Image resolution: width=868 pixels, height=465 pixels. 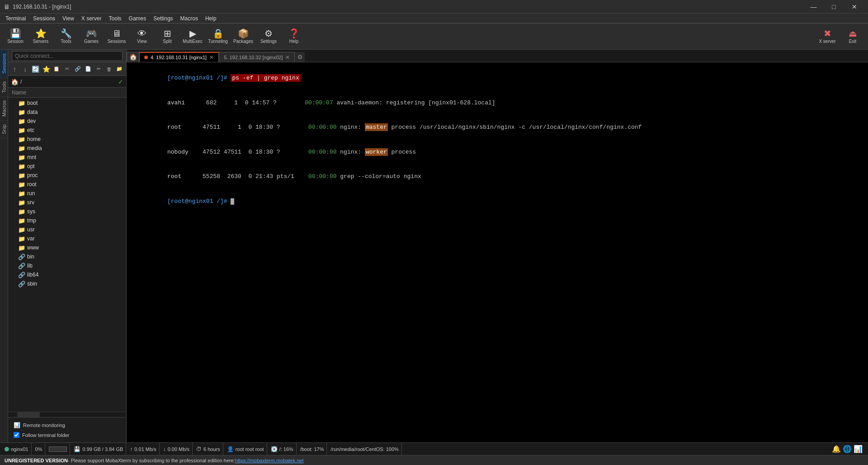 What do you see at coordinates (294, 33) in the screenshot?
I see `help-icon: ❓` at bounding box center [294, 33].